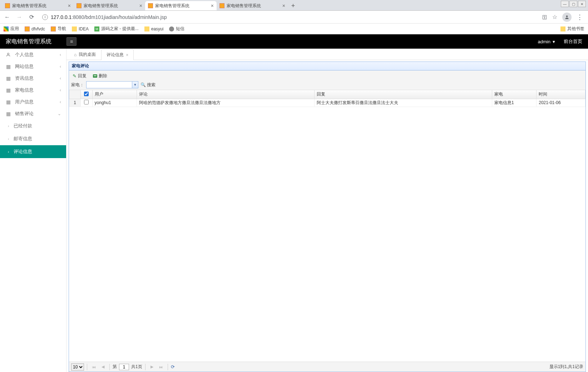 Image resolution: width=588 pixels, height=372 pixels. I want to click on pager-refresh-button: ⟳, so click(173, 367).